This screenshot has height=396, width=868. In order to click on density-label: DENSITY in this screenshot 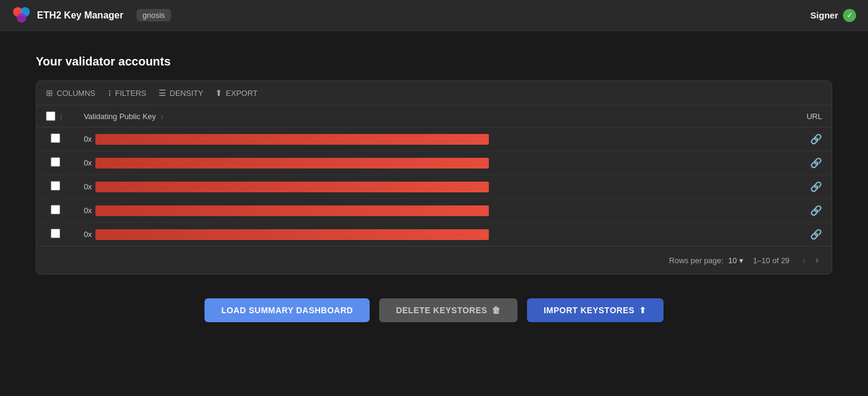, I will do `click(187, 93)`.